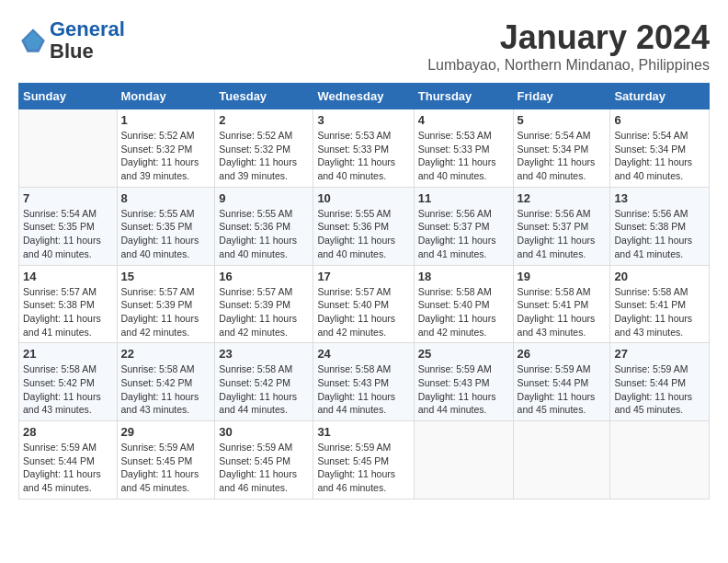  I want to click on day-number: 14, so click(68, 276).